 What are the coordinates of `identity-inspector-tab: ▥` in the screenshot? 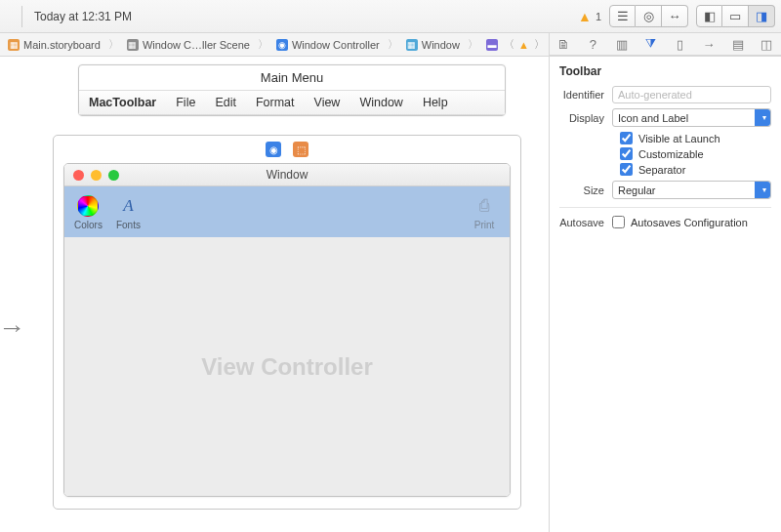 It's located at (622, 44).